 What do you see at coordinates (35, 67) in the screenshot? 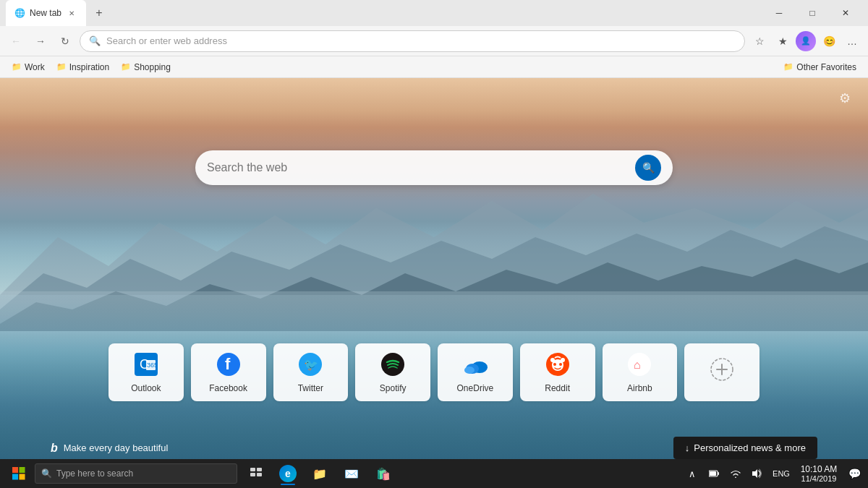
I see `bookmark-work-label: Work` at bounding box center [35, 67].